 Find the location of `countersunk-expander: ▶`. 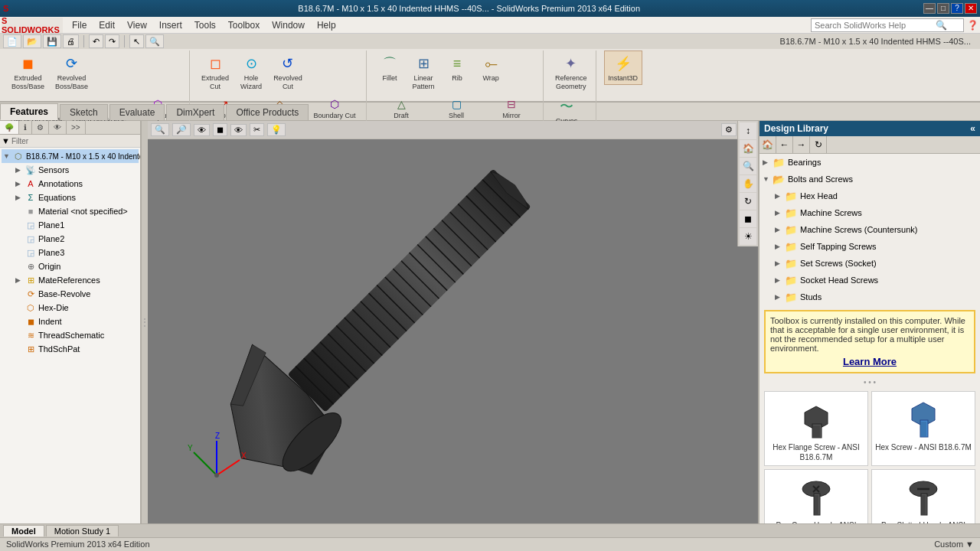

countersunk-expander: ▶ is located at coordinates (779, 230).